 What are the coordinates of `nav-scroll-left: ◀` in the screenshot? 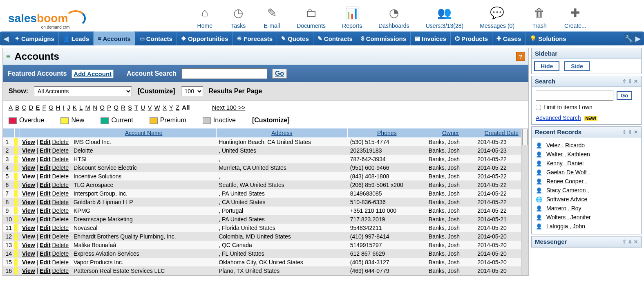 It's located at (6, 38).